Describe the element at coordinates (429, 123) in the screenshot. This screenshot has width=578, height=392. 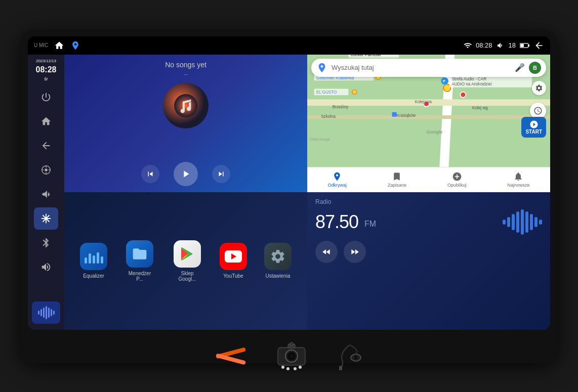
I see `map-panel: Bunker Paintball U DIDI SCROLL Gościniec…` at that location.